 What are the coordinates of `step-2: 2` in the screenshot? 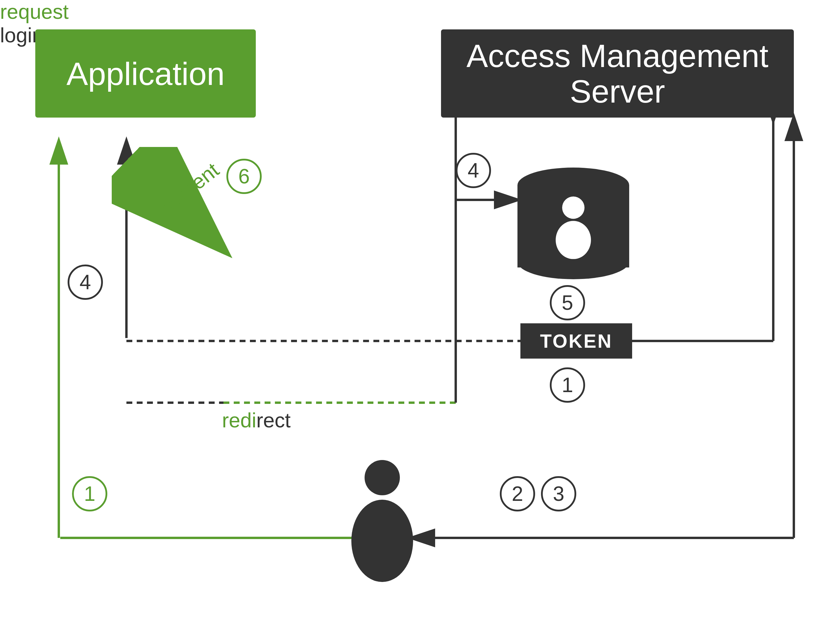 It's located at (518, 494).